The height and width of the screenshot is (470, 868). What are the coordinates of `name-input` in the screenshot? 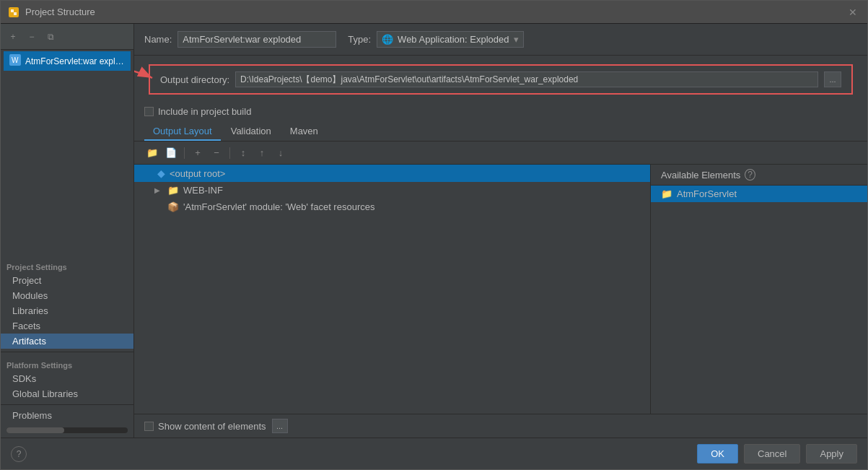 It's located at (257, 39).